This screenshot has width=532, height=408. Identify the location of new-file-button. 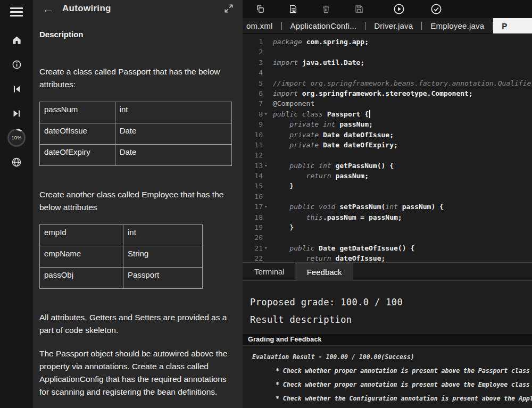
(293, 9).